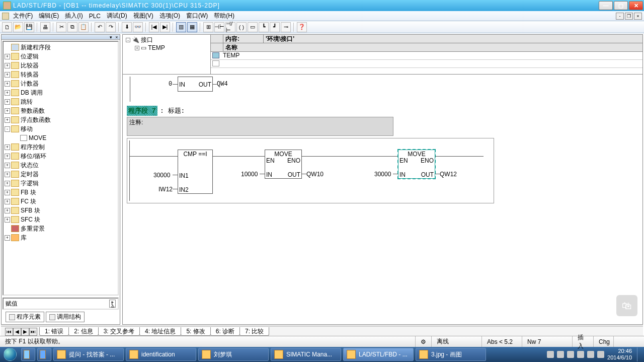 The image size is (644, 362). Describe the element at coordinates (18, 27) in the screenshot. I see `open-button: 📂` at that location.